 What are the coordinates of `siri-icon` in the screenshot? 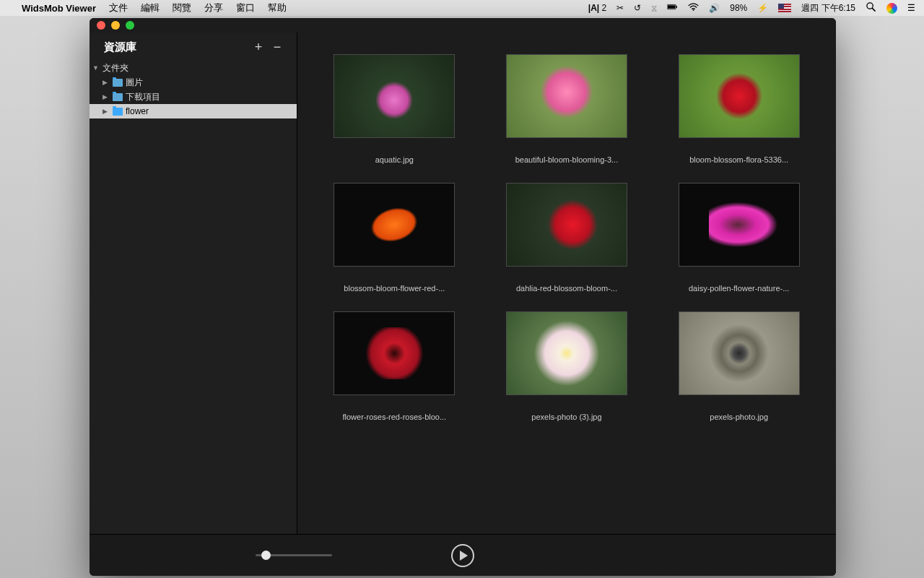 It's located at (892, 9).